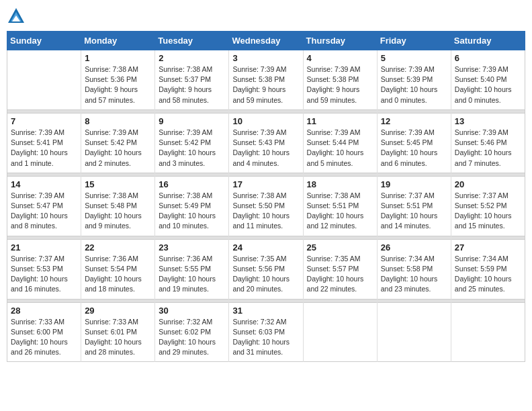 The height and width of the screenshot is (411, 532). Describe the element at coordinates (488, 121) in the screenshot. I see `day-number: 13` at that location.